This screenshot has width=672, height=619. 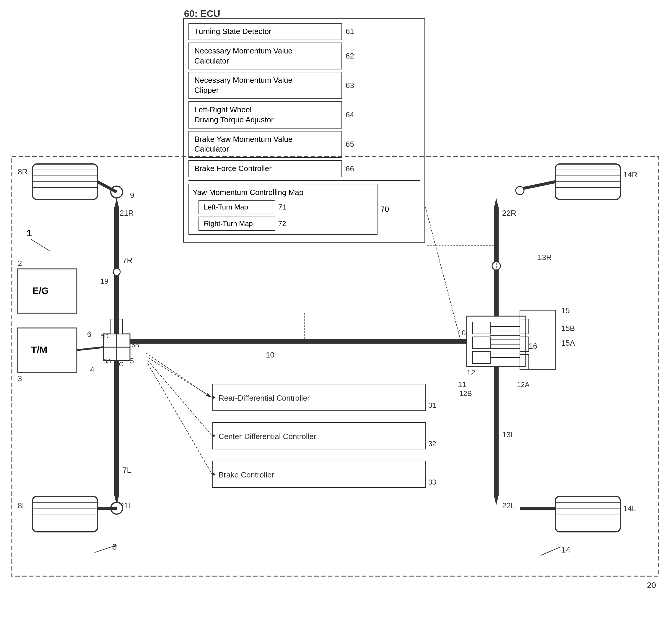 What do you see at coordinates (304, 145) in the screenshot?
I see `ecu-module-65: Brake Yaw Momentum ValueCalculator 65` at bounding box center [304, 145].